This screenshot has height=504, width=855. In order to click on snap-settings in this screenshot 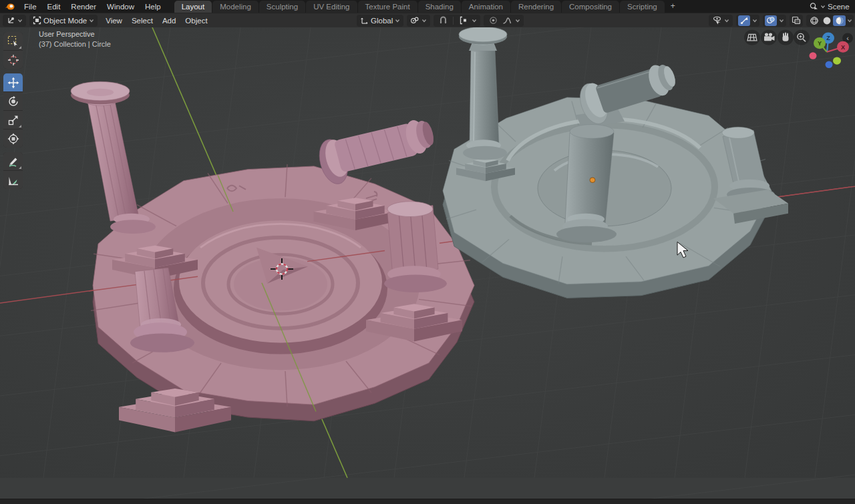, I will do `click(464, 21)`.